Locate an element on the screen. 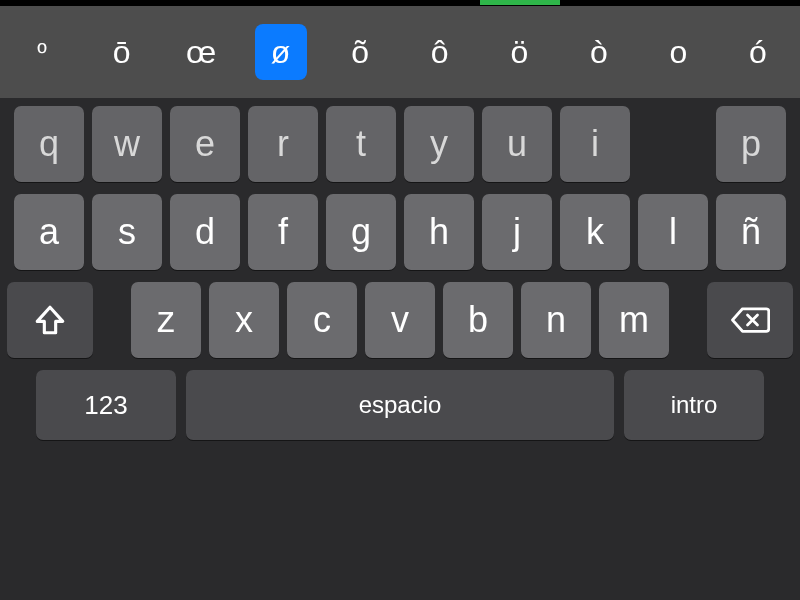  key-k: k is located at coordinates (595, 232).